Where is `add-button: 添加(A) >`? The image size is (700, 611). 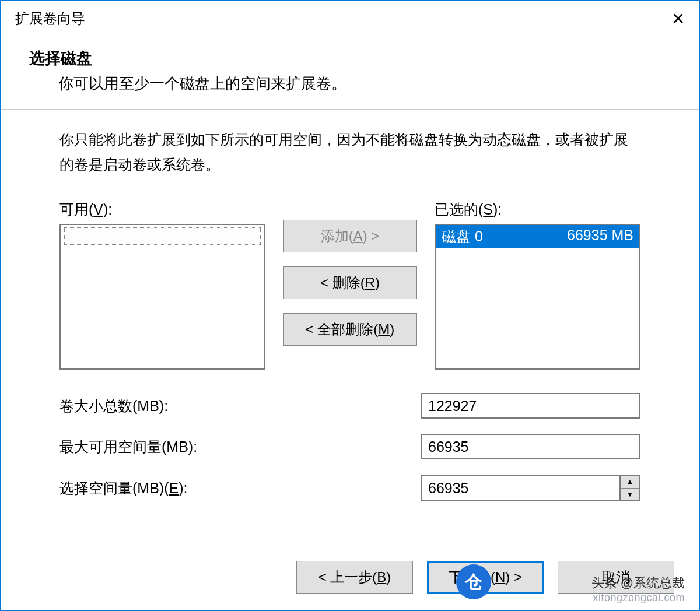 add-button: 添加(A) > is located at coordinates (350, 236).